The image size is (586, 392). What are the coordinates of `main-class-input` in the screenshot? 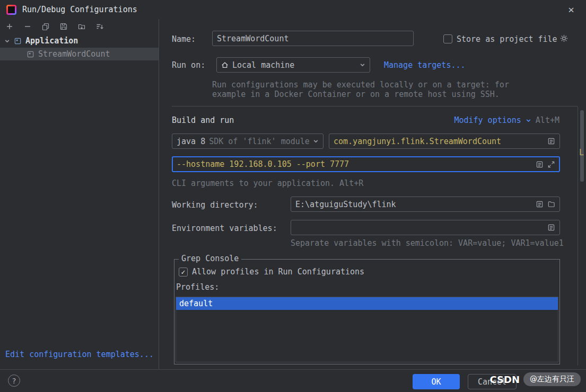 It's located at (439, 141).